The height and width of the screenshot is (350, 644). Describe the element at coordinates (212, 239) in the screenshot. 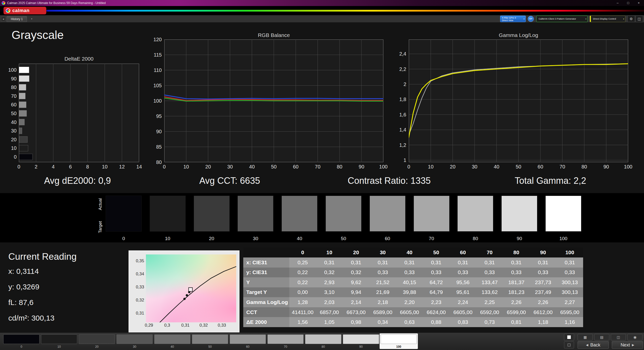

I see `swatch-label: 20` at that location.